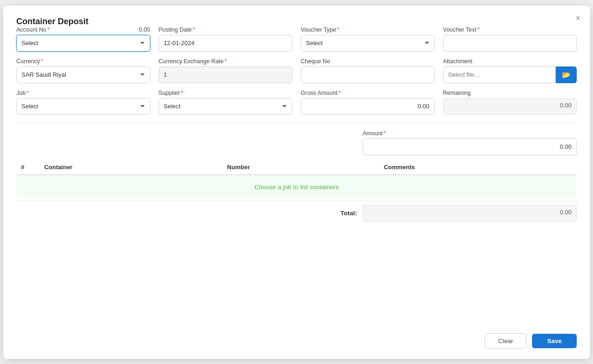 This screenshot has width=593, height=364. What do you see at coordinates (368, 102) in the screenshot?
I see `gross-amount-field: Gross Amount*` at bounding box center [368, 102].